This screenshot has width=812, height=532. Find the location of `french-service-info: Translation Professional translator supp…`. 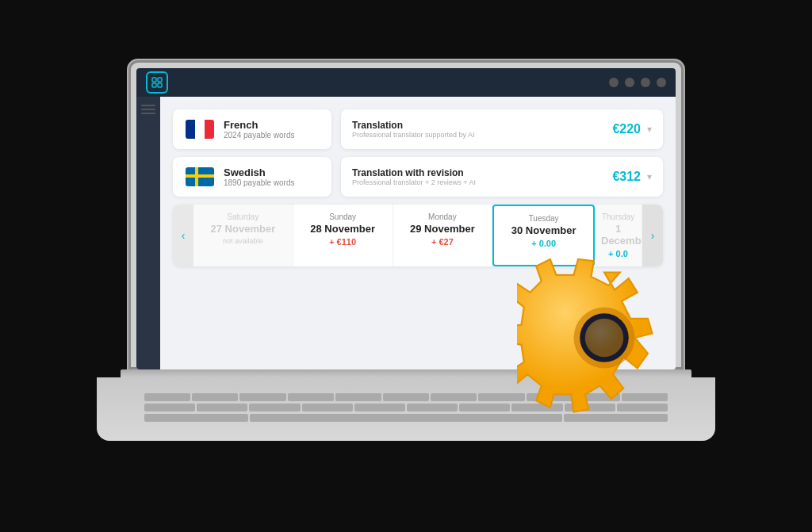

french-service-info: Translation Professional translator supp… is located at coordinates (482, 129).